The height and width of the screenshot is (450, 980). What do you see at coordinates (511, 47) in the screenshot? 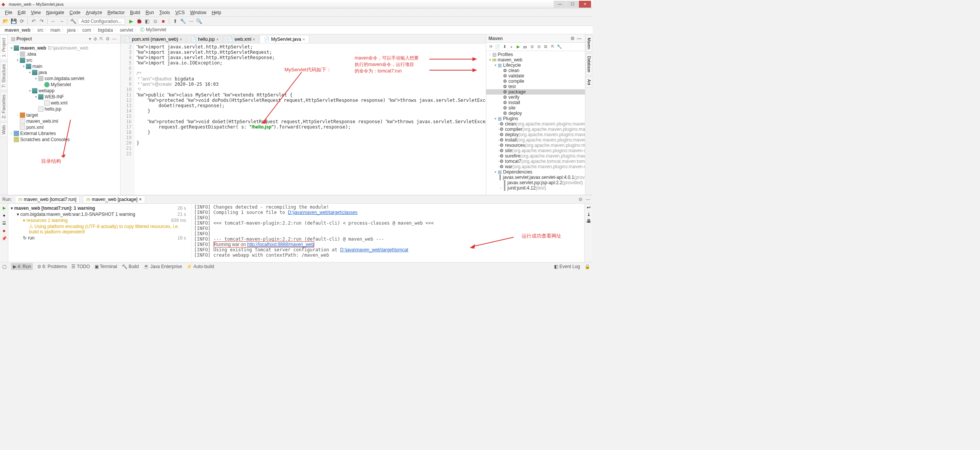
I see `add-icon: +` at bounding box center [511, 47].